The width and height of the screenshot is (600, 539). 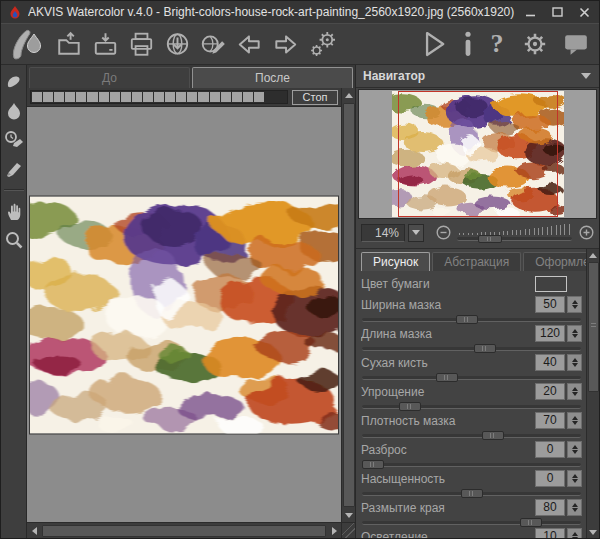 What do you see at coordinates (514, 233) in the screenshot?
I see `zoom-slider` at bounding box center [514, 233].